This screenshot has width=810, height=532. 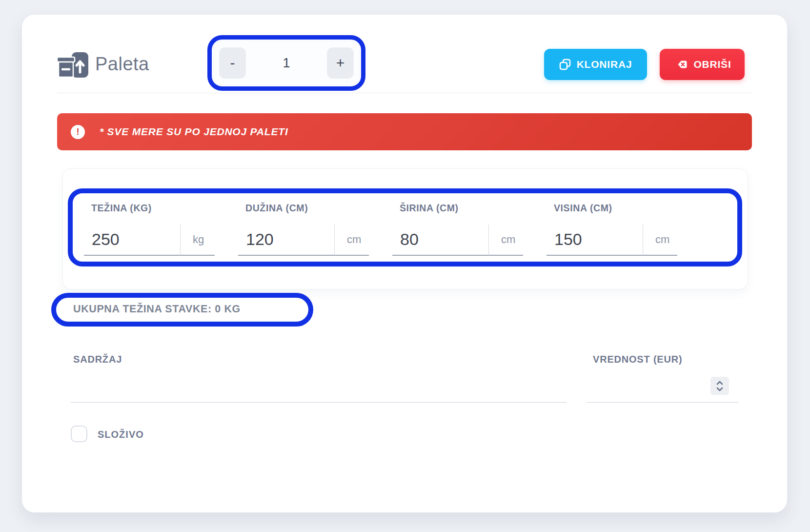 What do you see at coordinates (506, 240) in the screenshot?
I see `sirina-unit: cm` at bounding box center [506, 240].